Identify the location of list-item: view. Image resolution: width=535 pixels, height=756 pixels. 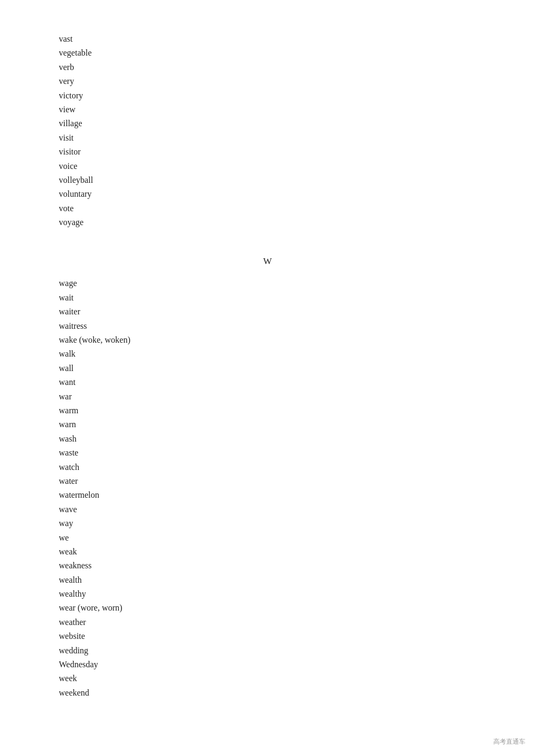
(297, 110).